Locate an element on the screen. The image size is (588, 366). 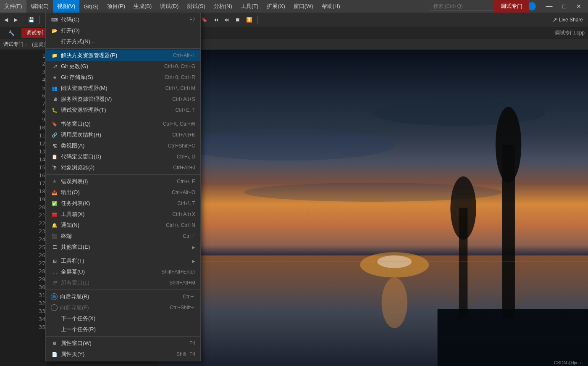
menu-solution-explorer: 📁 解决方案资源管理器(P) Ctrl+Alt+L is located at coordinates (123, 55).